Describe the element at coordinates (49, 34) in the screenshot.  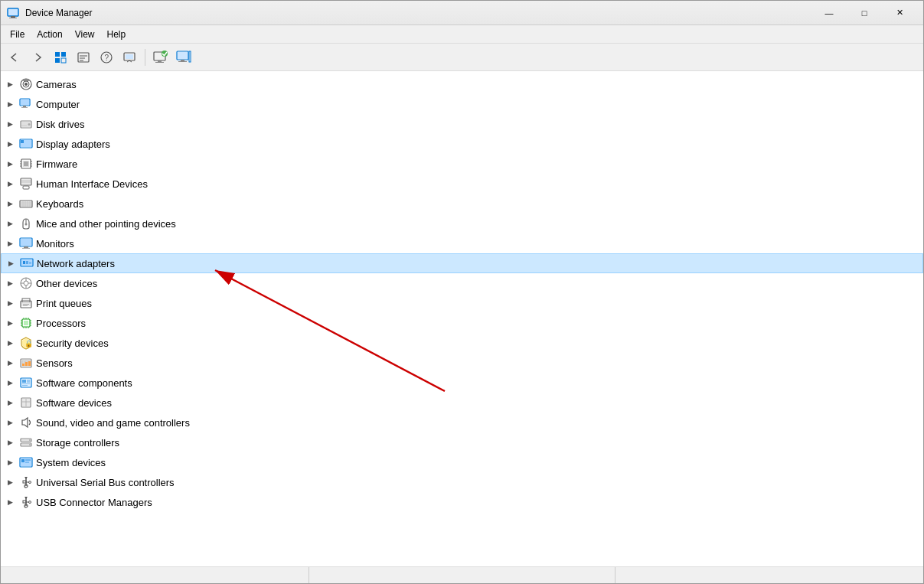
I see `menu-action: Action` at that location.